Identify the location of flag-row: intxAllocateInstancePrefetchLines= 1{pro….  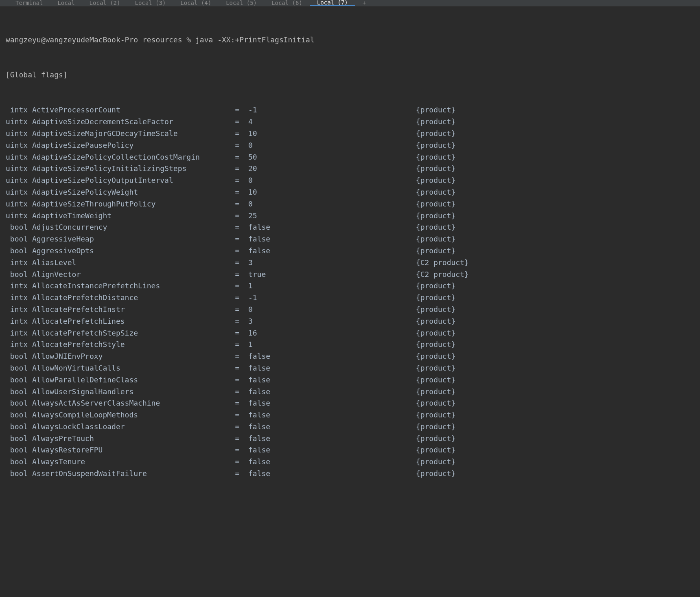
(350, 286).